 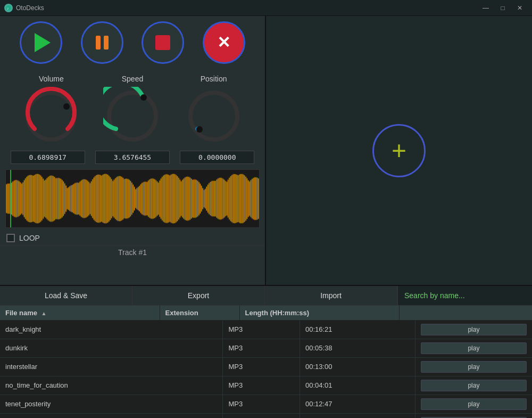 What do you see at coordinates (466, 313) in the screenshot?
I see `col-play-header` at bounding box center [466, 313].